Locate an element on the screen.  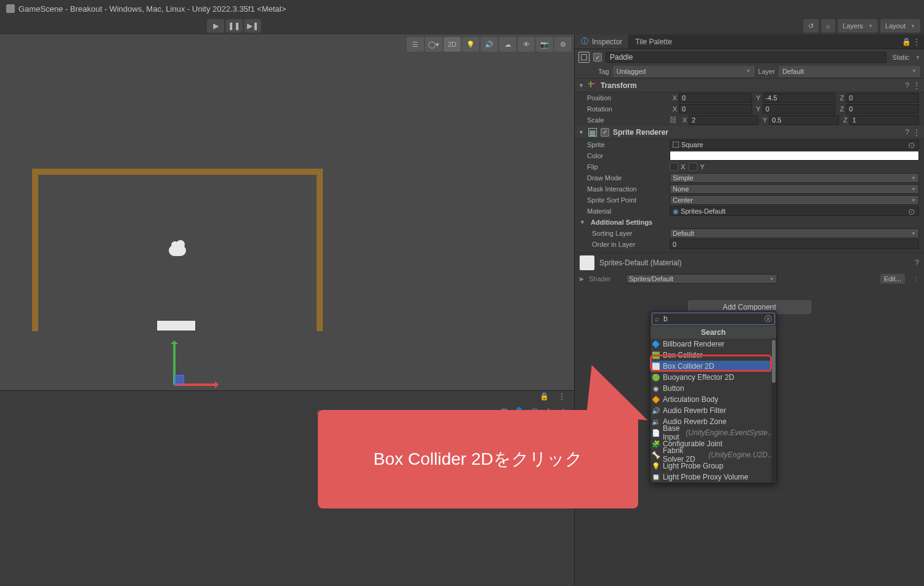
layers-dropdown: Layers▼ is located at coordinates (857, 26).